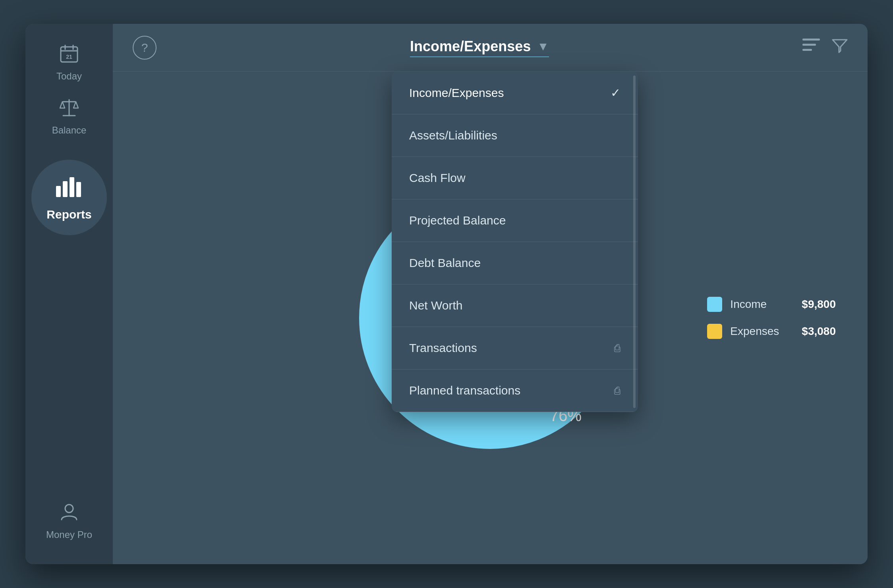 The height and width of the screenshot is (588, 893). Describe the element at coordinates (634, 242) in the screenshot. I see `dropdown-scrollbar` at that location.